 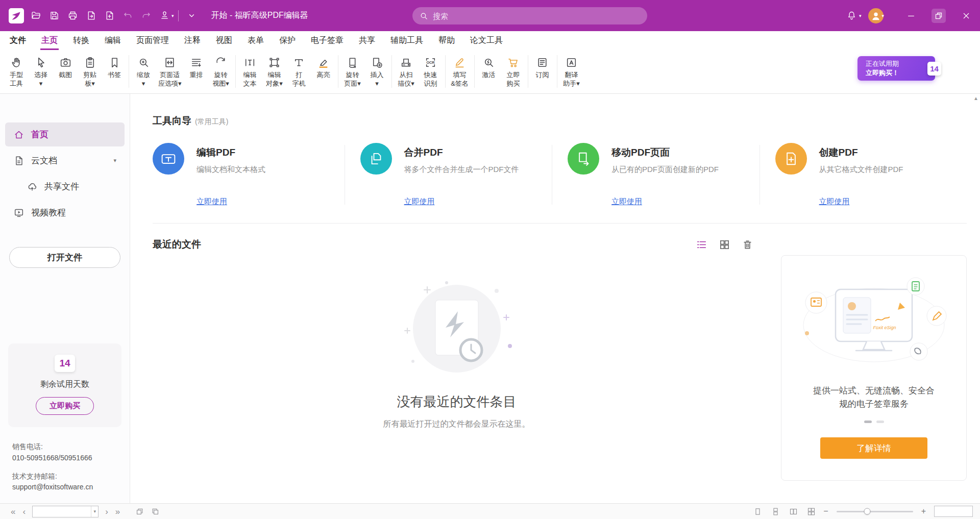 What do you see at coordinates (456, 175) in the screenshot?
I see `card-merge-pdf: 合并PDF将多个文件合并生成一个PDF文件 立即使用` at bounding box center [456, 175].